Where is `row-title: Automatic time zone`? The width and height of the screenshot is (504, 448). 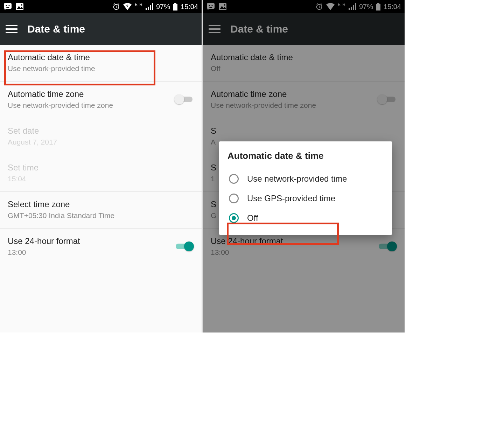
row-title: Automatic time zone is located at coordinates (91, 94).